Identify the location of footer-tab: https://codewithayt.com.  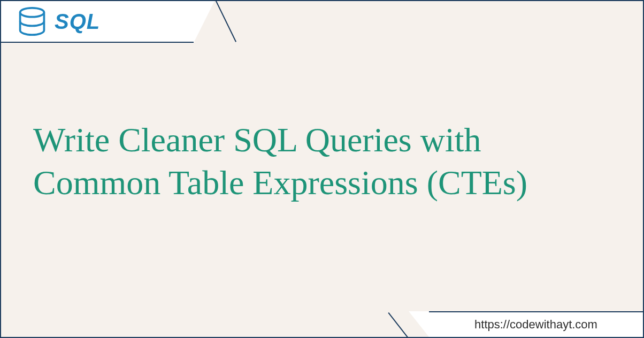
(536, 324).